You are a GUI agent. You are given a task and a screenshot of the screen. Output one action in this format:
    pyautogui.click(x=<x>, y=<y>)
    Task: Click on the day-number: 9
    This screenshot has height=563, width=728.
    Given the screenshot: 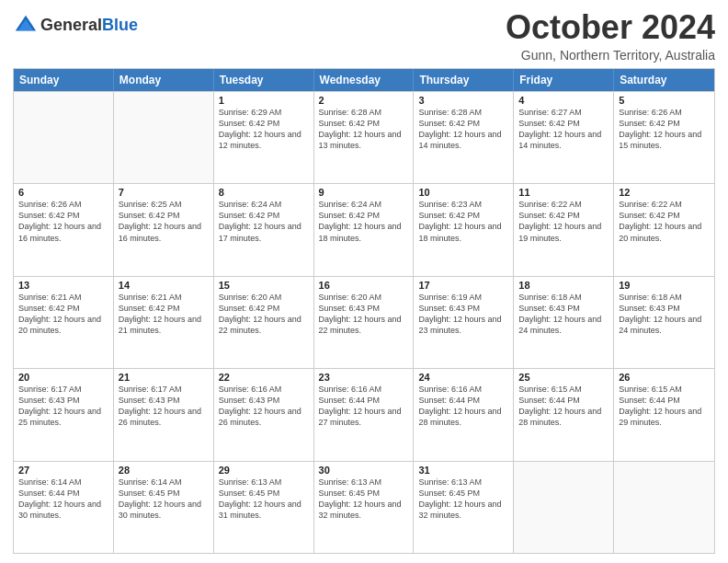 What is the action you would take?
    pyautogui.click(x=364, y=192)
    